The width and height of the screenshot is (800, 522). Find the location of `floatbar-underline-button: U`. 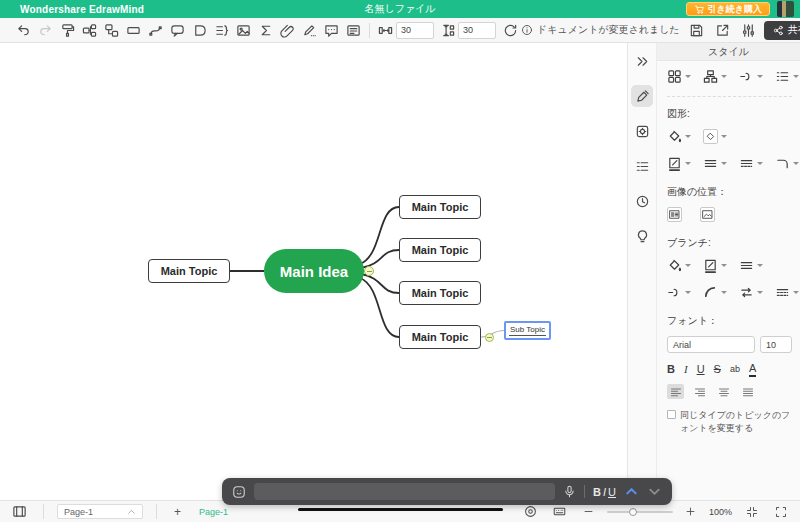

floatbar-underline-button: U is located at coordinates (612, 492).